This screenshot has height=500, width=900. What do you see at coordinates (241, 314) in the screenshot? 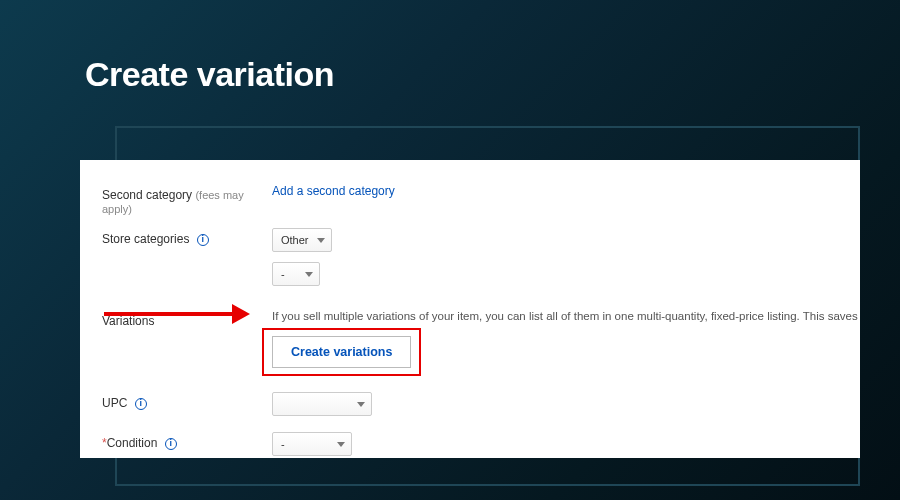
I see `arrow-right-icon` at bounding box center [241, 314].